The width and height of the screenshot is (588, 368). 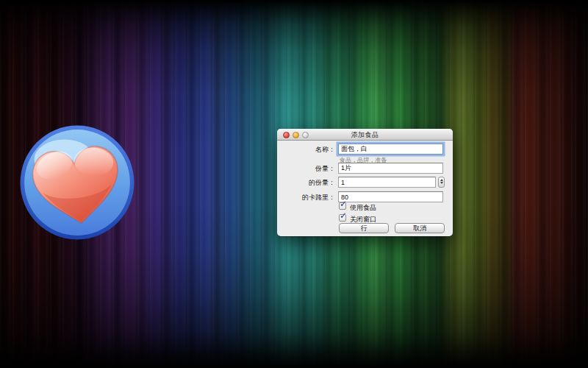 What do you see at coordinates (441, 183) in the screenshot?
I see `servings-stepper` at bounding box center [441, 183].